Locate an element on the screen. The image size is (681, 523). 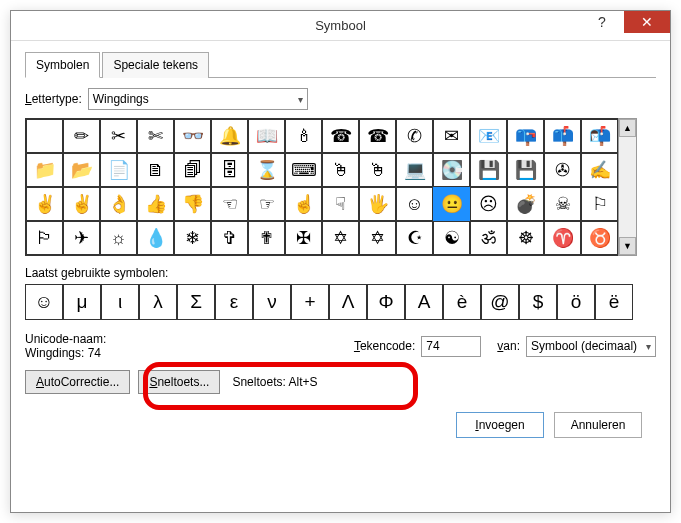
symbol-cell: ☟ is located at coordinates (340, 204).